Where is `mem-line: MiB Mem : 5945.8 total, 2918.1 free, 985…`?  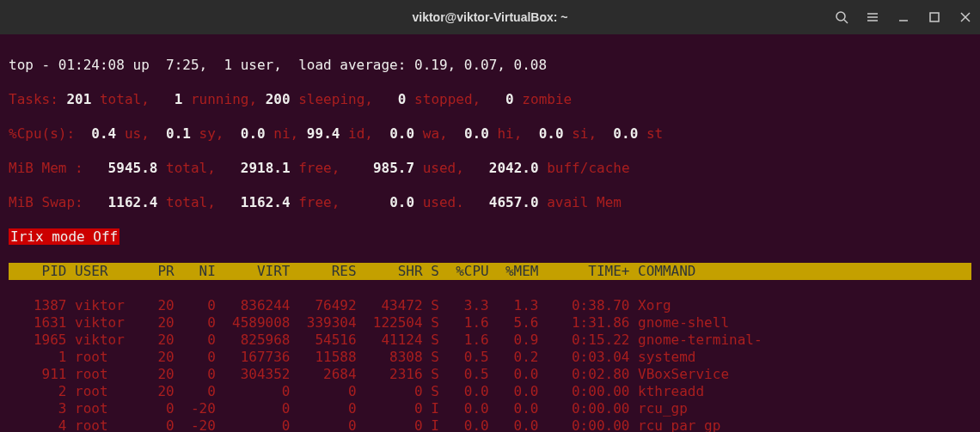 mem-line: MiB Mem : 5945.8 total, 2918.1 free, 985… is located at coordinates (490, 168).